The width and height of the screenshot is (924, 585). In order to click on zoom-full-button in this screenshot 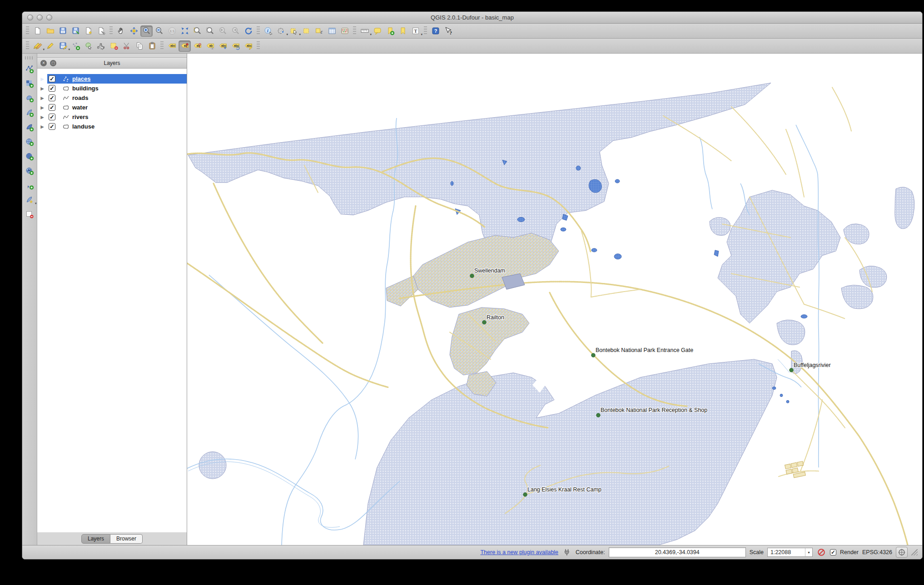, I will do `click(184, 31)`.